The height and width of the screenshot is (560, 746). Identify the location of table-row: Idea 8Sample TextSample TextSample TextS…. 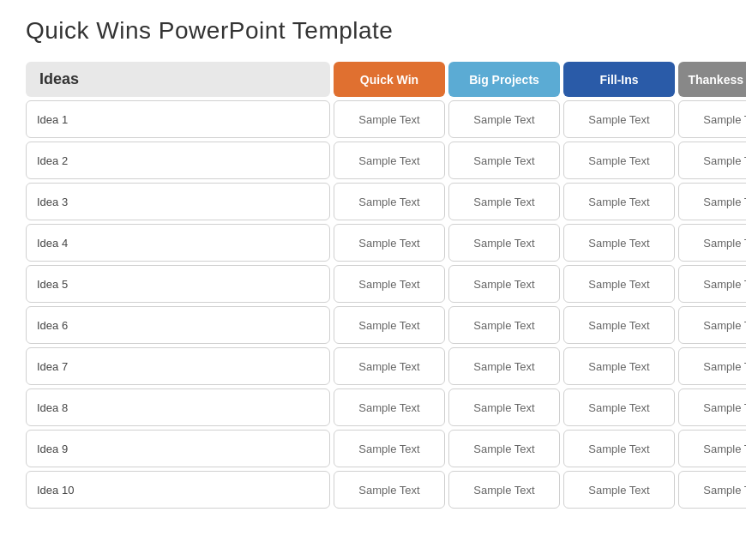
(373, 407).